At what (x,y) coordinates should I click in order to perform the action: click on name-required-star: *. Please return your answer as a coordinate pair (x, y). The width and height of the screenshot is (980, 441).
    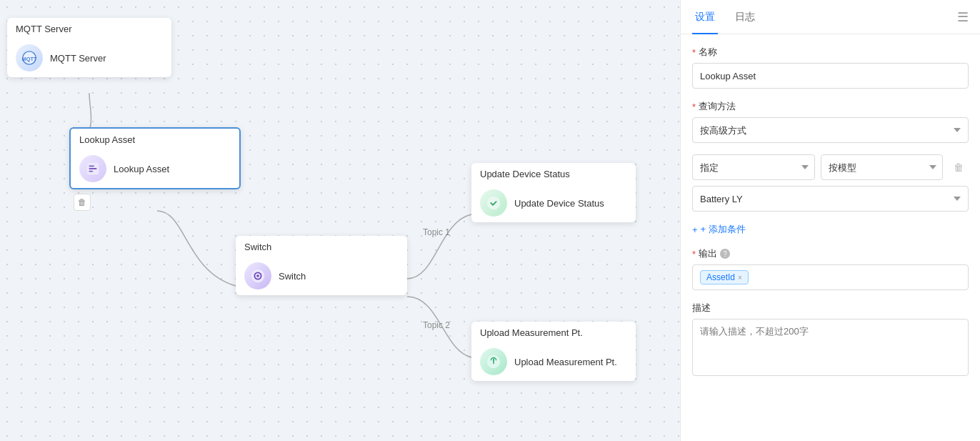
    Looking at the image, I should click on (694, 53).